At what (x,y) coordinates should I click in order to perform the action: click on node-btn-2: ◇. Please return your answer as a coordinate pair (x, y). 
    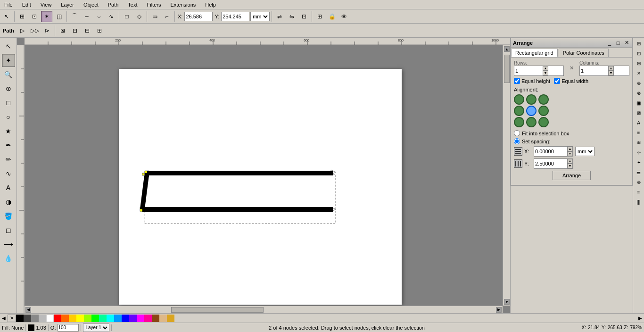
    Looking at the image, I should click on (139, 17).